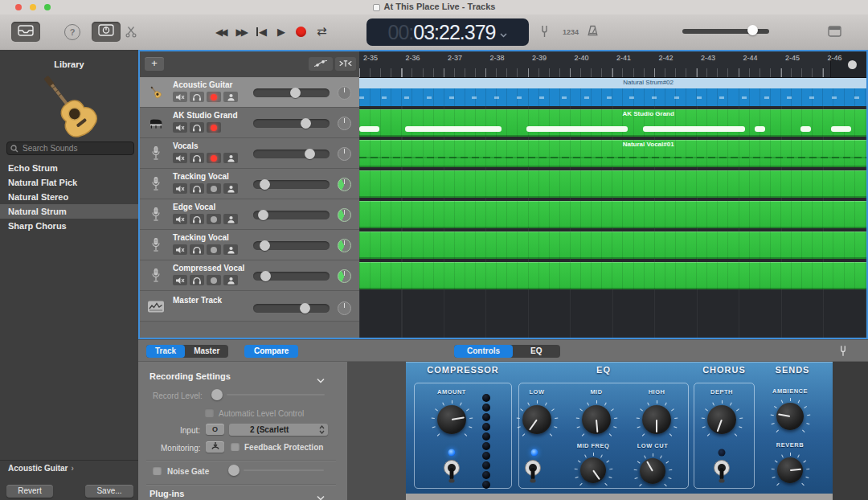 The height and width of the screenshot is (500, 868). Describe the element at coordinates (790, 416) in the screenshot. I see `ambience-knob` at that location.